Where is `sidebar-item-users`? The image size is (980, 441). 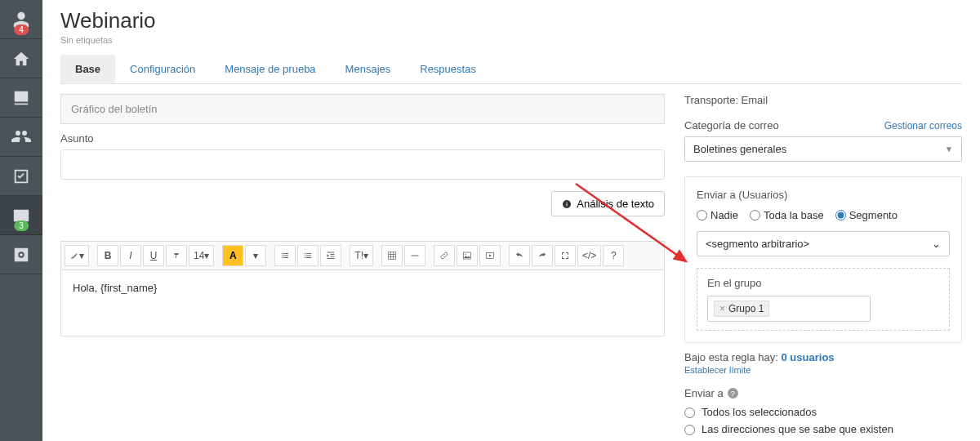
sidebar-item-users is located at coordinates (21, 137).